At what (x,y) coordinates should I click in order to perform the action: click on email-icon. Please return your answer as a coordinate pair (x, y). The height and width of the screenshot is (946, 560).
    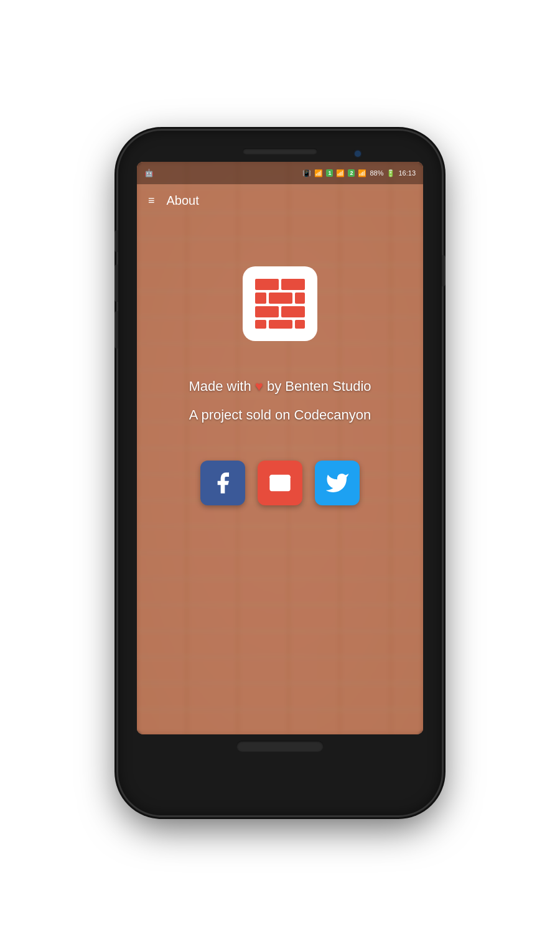
    Looking at the image, I should click on (280, 483).